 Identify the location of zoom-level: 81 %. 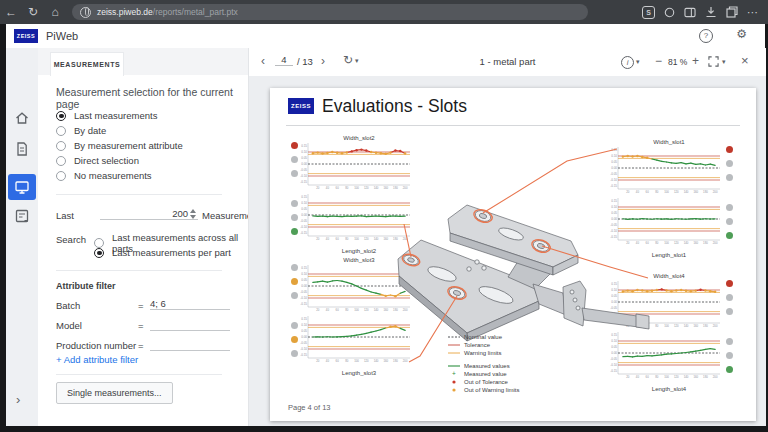
(678, 62).